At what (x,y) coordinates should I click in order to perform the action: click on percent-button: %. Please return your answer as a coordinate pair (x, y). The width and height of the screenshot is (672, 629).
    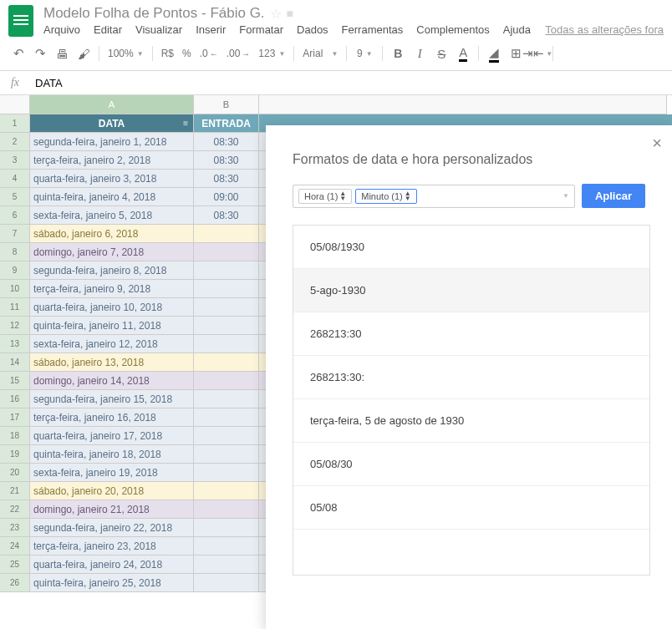
    Looking at the image, I should click on (187, 53).